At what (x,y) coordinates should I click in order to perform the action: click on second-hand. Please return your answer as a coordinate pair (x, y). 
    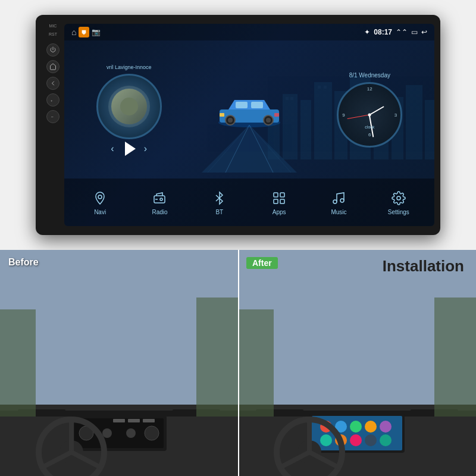
    Looking at the image, I should click on (359, 117).